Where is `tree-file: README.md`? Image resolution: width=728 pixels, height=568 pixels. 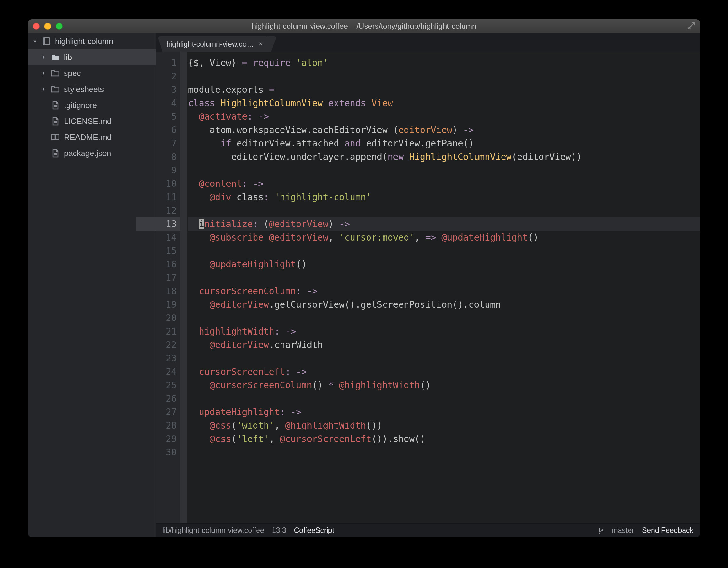
tree-file: README.md is located at coordinates (92, 137).